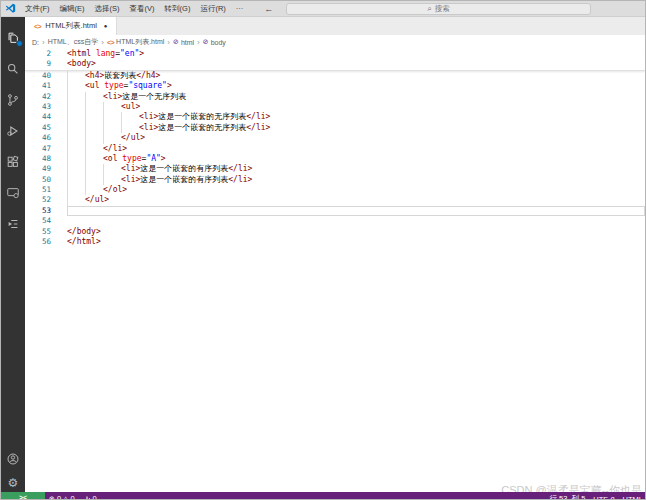 Image resolution: width=646 pixels, height=500 pixels. I want to click on line-number: 51, so click(38, 190).